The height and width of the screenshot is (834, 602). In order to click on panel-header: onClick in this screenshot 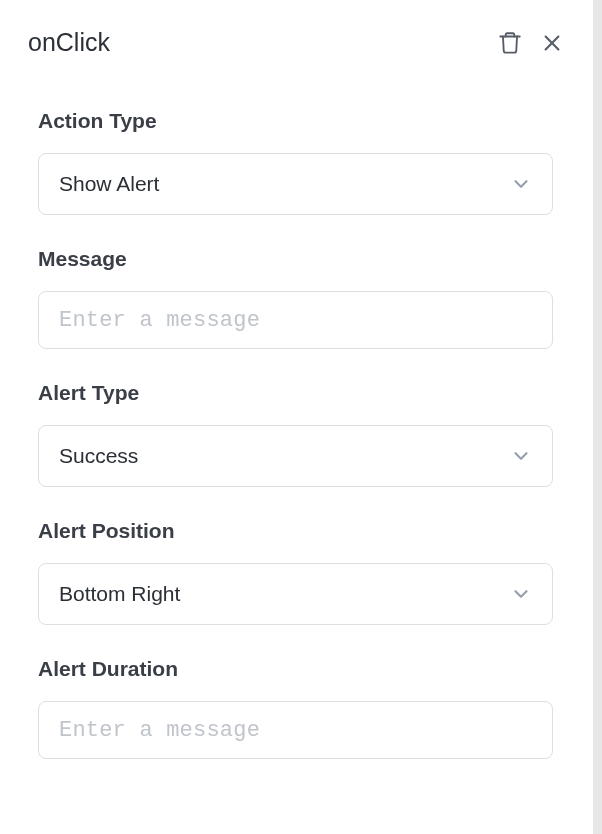, I will do `click(296, 42)`.